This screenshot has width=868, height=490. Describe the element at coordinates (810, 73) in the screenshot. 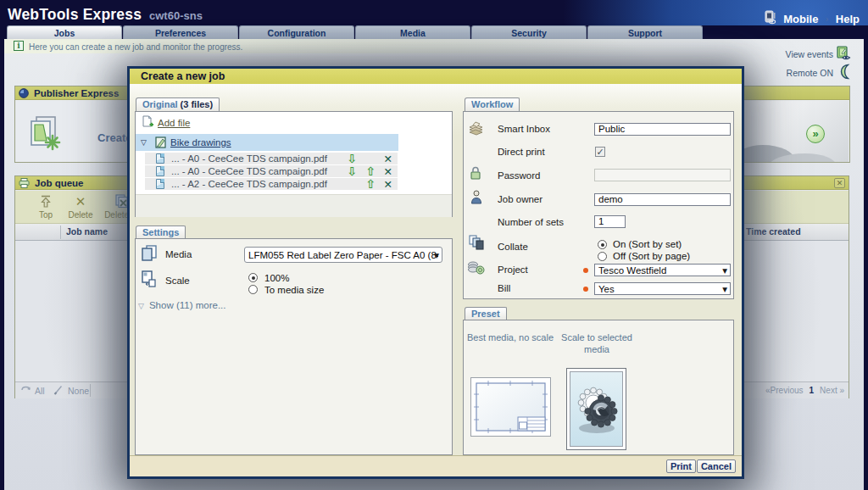

I see `remote-status-label: Remote ON` at that location.